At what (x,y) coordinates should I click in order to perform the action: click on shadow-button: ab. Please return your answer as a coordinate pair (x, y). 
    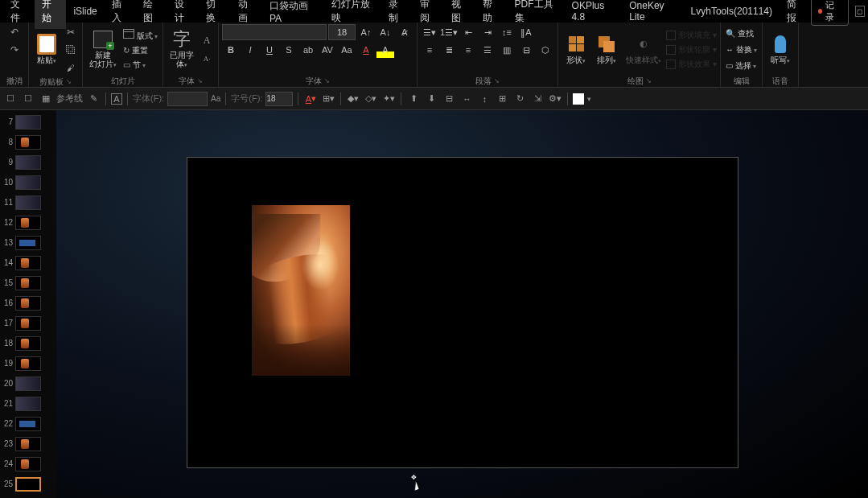
    Looking at the image, I should click on (308, 50).